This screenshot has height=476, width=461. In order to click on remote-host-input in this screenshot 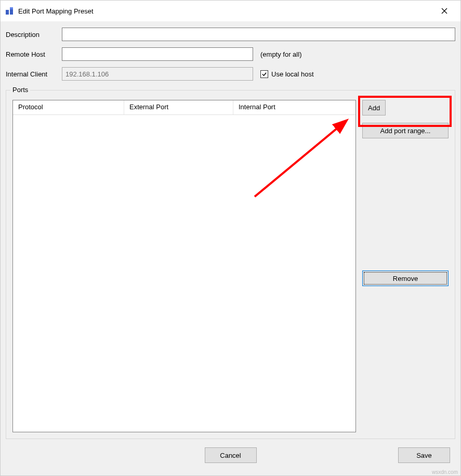, I will do `click(157, 54)`.